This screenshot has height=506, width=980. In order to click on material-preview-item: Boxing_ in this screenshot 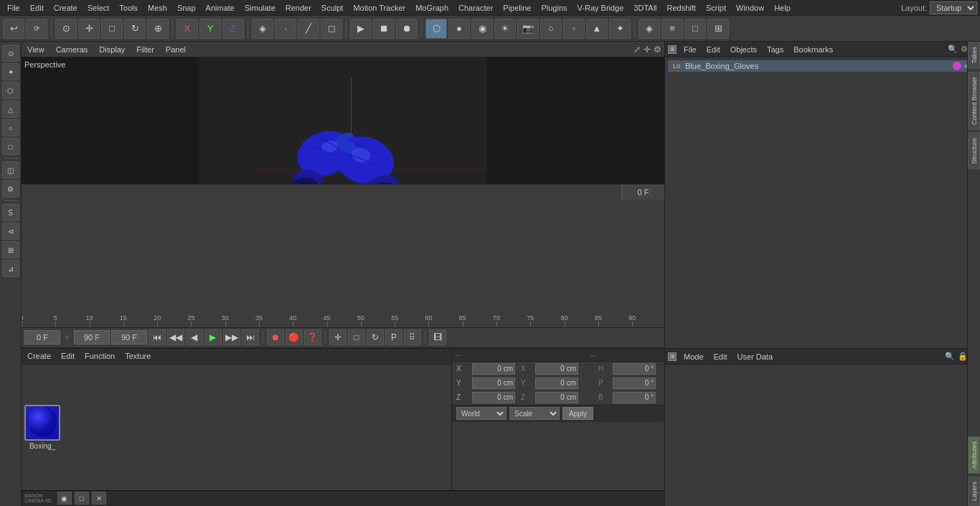, I will do `click(42, 428)`.